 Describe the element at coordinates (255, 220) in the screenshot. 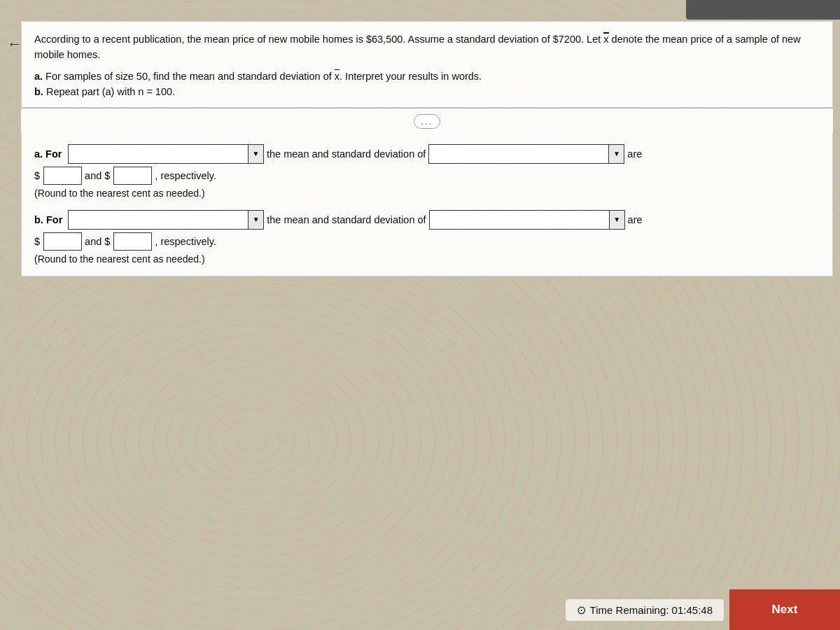

I see `part-b-dropdown1-arrow: ▼` at that location.